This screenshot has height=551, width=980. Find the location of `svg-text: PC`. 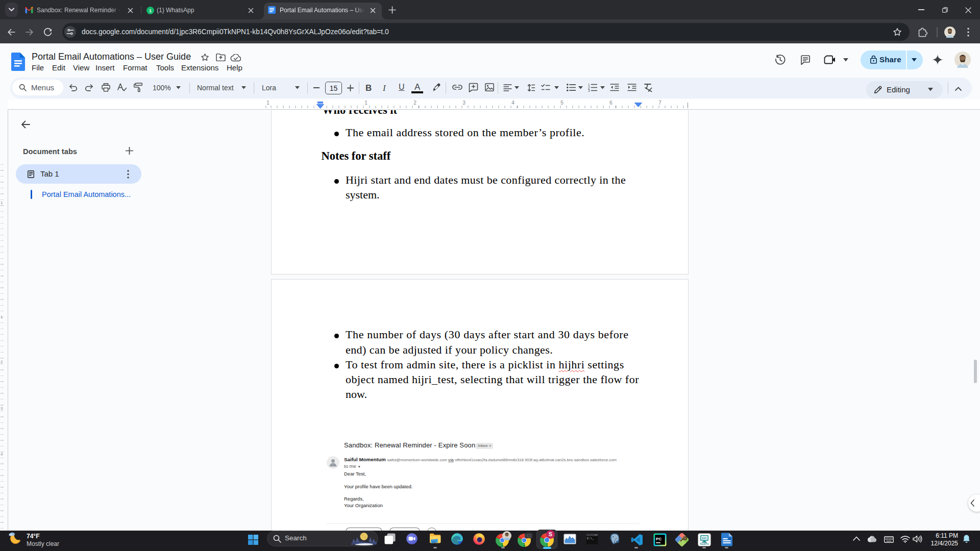

svg-text: PC is located at coordinates (658, 539).